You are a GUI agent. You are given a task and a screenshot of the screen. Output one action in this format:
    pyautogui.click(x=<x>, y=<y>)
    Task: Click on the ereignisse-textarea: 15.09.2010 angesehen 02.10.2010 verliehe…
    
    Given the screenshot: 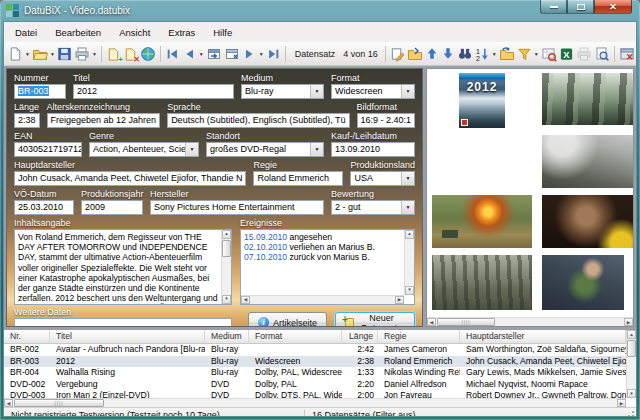 What is the action you would take?
    pyautogui.click(x=328, y=267)
    